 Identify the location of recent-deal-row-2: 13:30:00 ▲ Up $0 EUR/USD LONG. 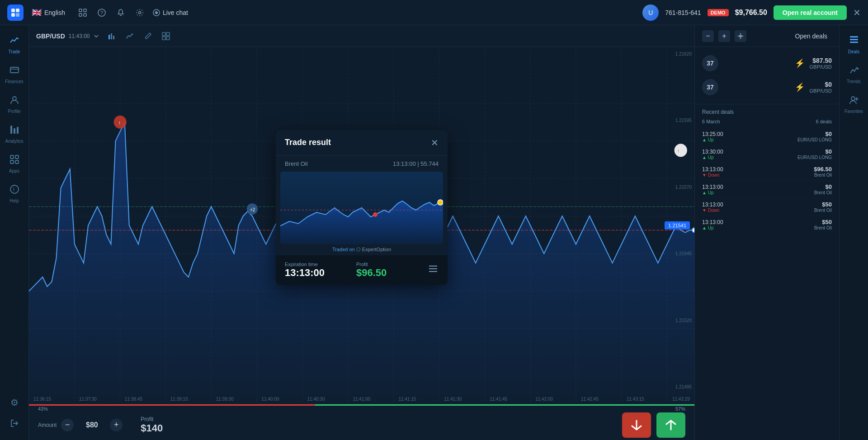
(767, 154).